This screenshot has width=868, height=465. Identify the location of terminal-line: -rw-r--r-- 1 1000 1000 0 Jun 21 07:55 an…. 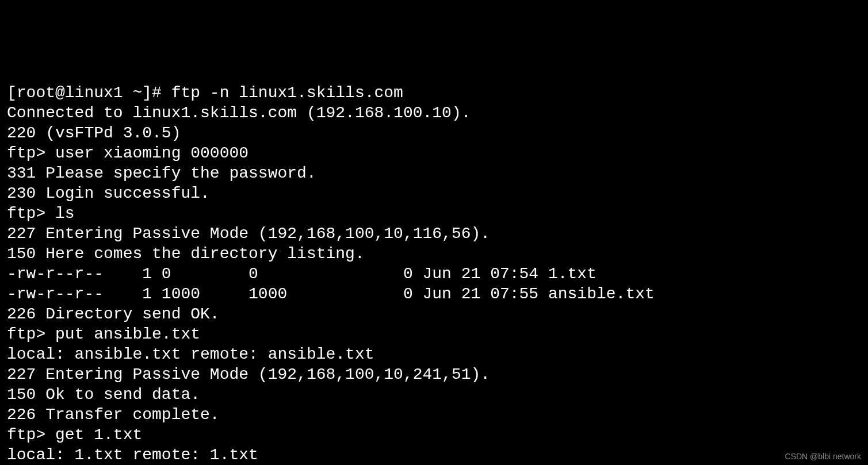
(434, 294).